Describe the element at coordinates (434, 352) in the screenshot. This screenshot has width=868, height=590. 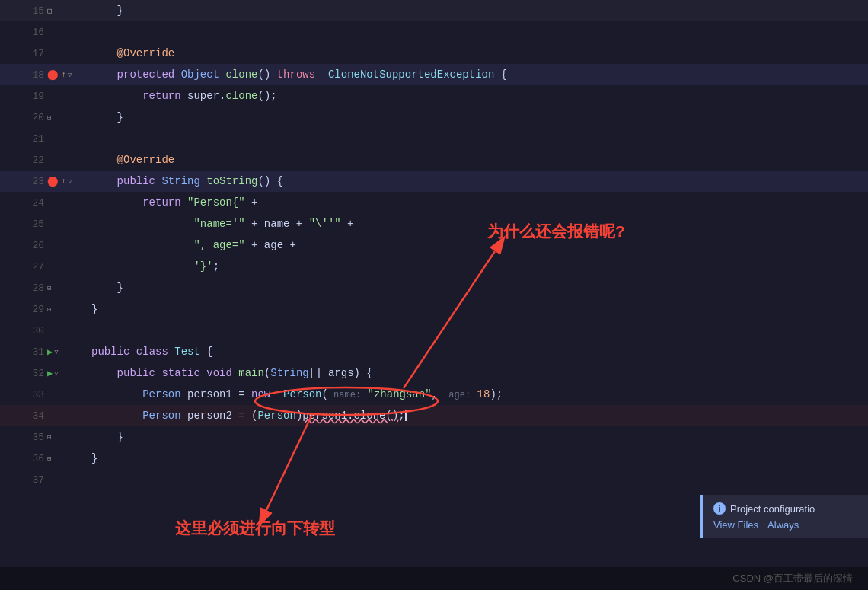
I see `table-row: 31 ▶ ▽ public class Test {` at that location.